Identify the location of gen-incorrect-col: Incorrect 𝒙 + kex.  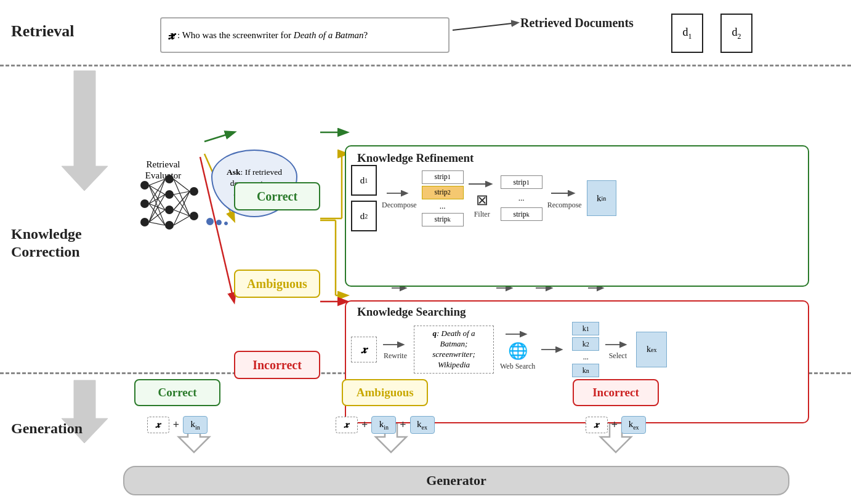
(616, 406).